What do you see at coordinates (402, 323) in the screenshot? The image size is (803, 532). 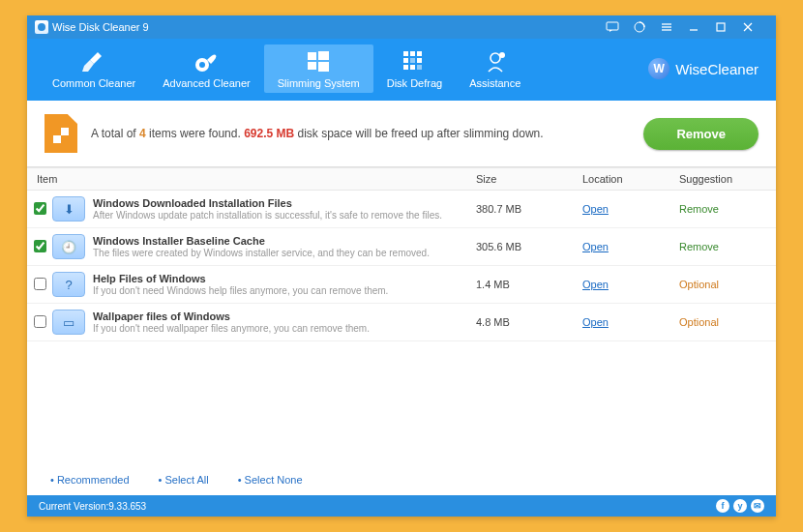 I see `table-row: ▭Wallpaper files of WindowsIf you don't …` at bounding box center [402, 323].